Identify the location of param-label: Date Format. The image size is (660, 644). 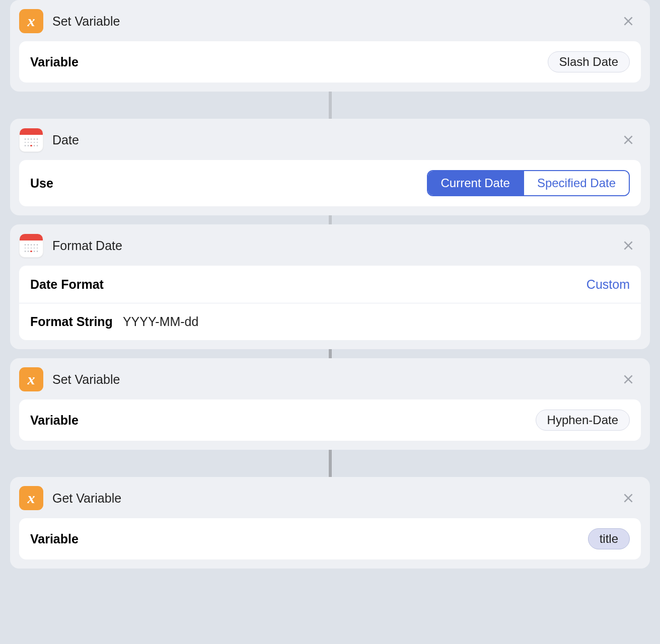
(67, 285).